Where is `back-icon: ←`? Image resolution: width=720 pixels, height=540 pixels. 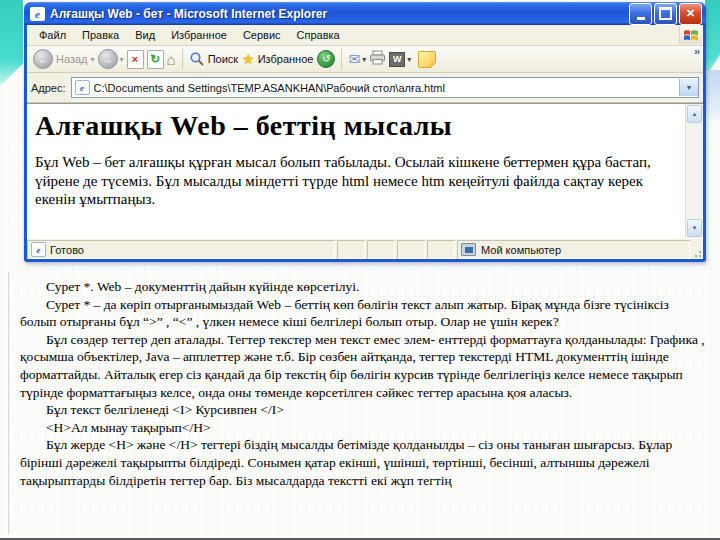
back-icon: ← is located at coordinates (43, 59).